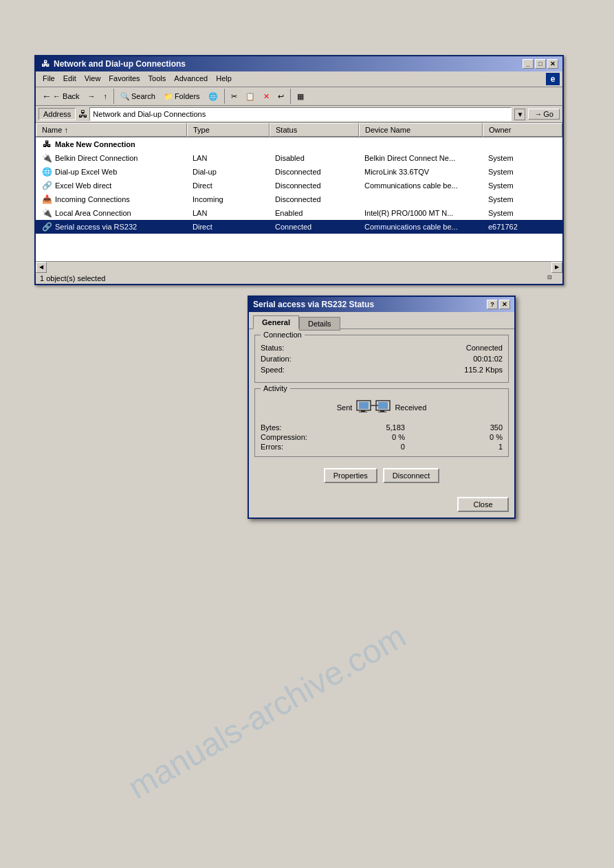 The width and height of the screenshot is (614, 868). Describe the element at coordinates (299, 131) in the screenshot. I see `listview-header: Name ↑ Type Status Device Name Owner` at that location.